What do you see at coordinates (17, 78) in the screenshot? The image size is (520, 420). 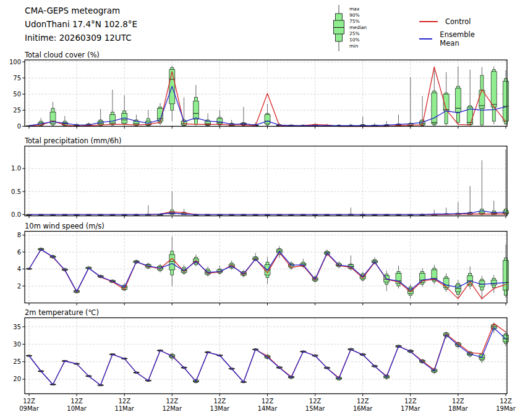 I see `y-tick-label: 75` at bounding box center [17, 78].